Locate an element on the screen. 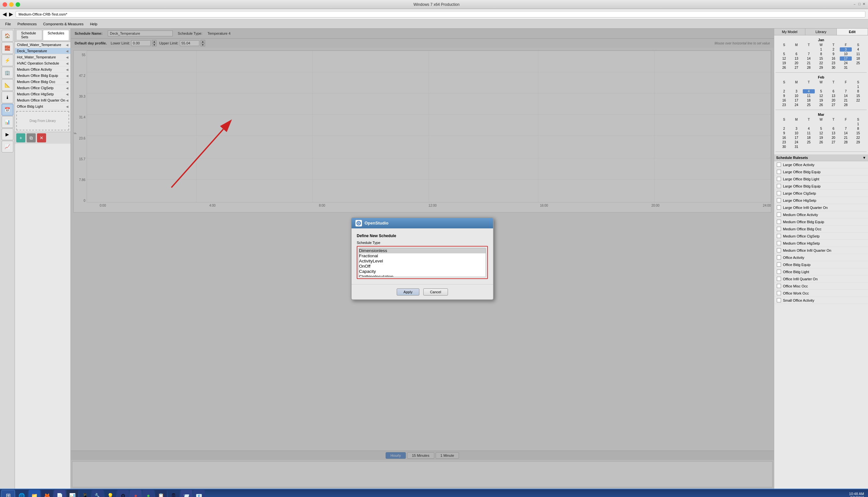  taskbar-app9: 📋 is located at coordinates (161, 494).